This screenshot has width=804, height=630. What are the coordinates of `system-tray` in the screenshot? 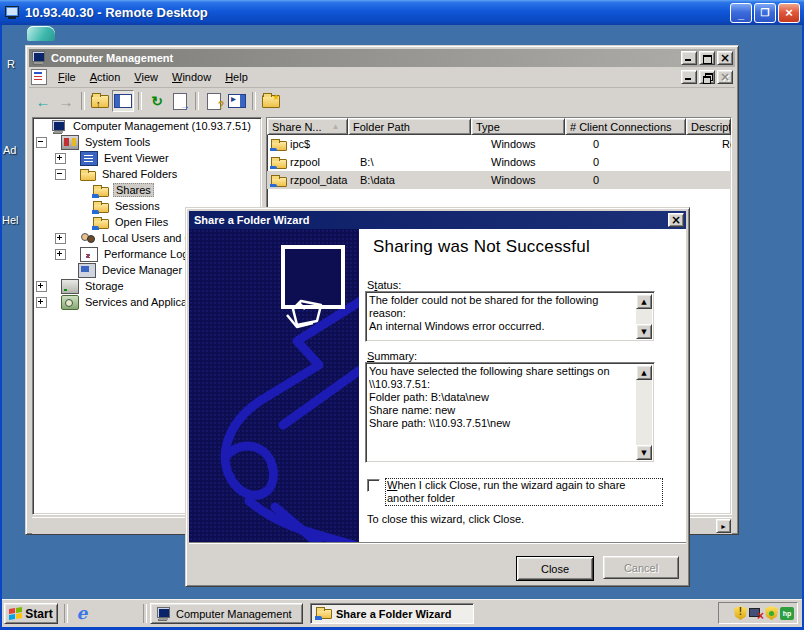 It's located at (758, 613).